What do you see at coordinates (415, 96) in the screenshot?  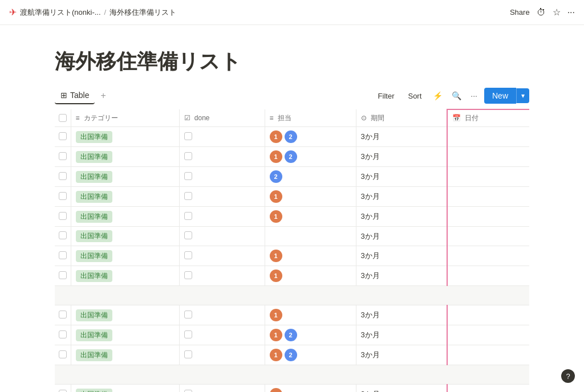 I see `sort-button: Sort` at bounding box center [415, 96].